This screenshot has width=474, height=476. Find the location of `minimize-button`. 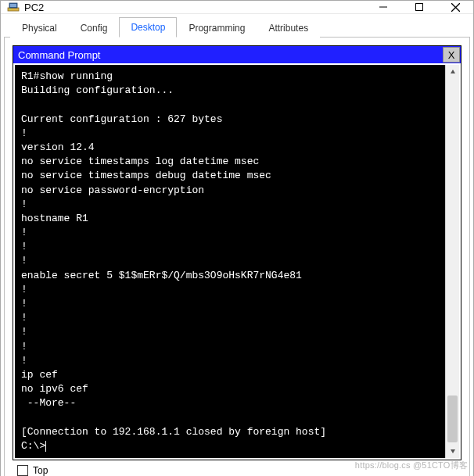

minimize-button is located at coordinates (383, 7).